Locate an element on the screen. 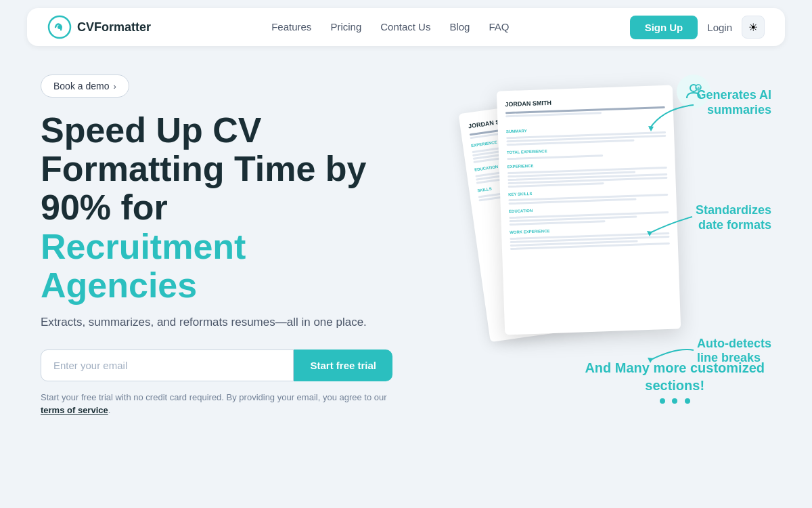 The height and width of the screenshot is (508, 812). email-input is located at coordinates (167, 366).